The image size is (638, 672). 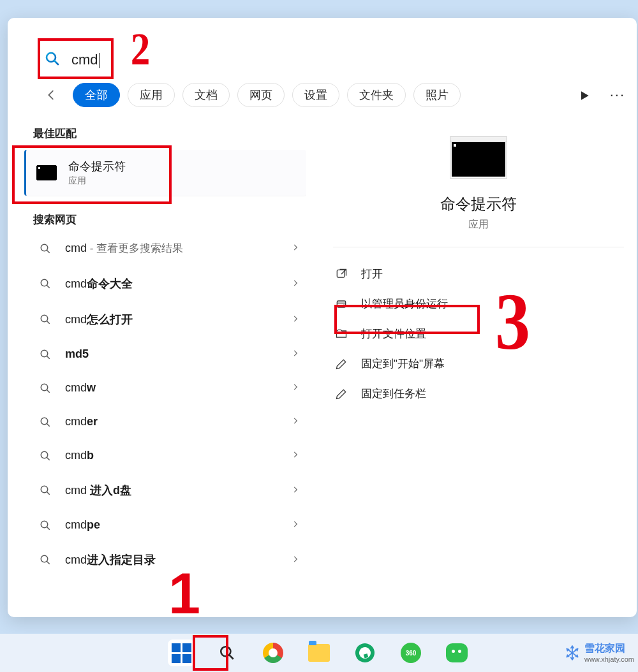 What do you see at coordinates (82, 422) in the screenshot?
I see `web-result-text: cmder` at bounding box center [82, 422].